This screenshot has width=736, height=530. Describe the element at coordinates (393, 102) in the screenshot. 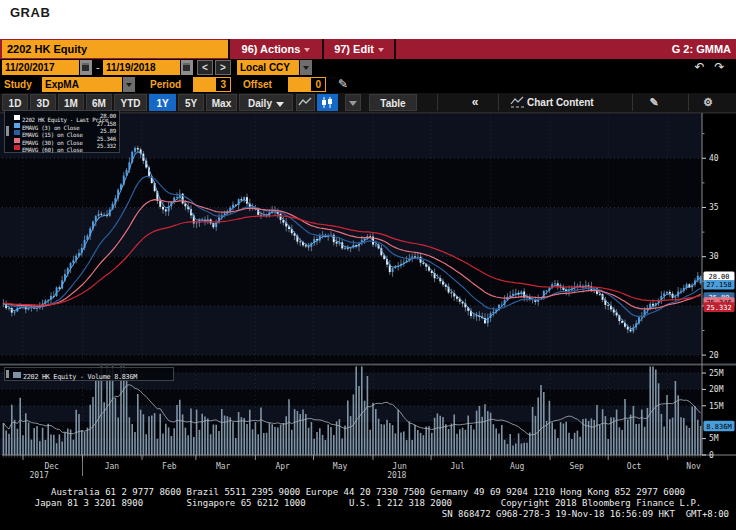

I see `table-button: Table` at that location.